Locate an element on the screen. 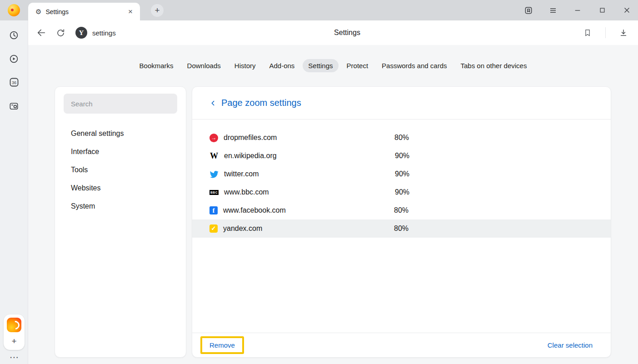 The image size is (638, 364). tab-title: Settings is located at coordinates (85, 12).